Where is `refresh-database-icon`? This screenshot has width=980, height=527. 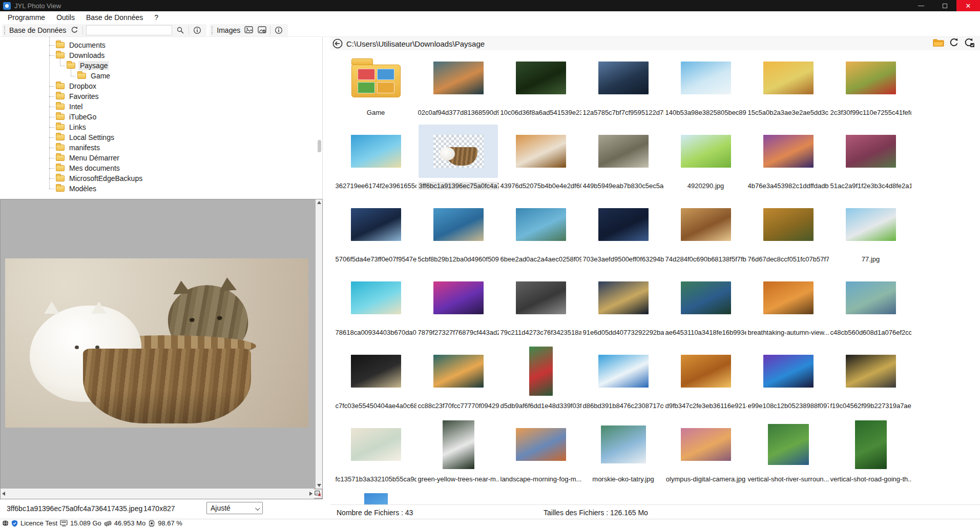
refresh-database-icon is located at coordinates (74, 30).